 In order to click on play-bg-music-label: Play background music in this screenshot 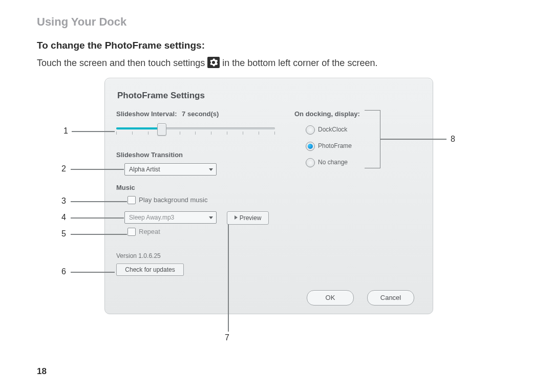, I will do `click(173, 200)`.